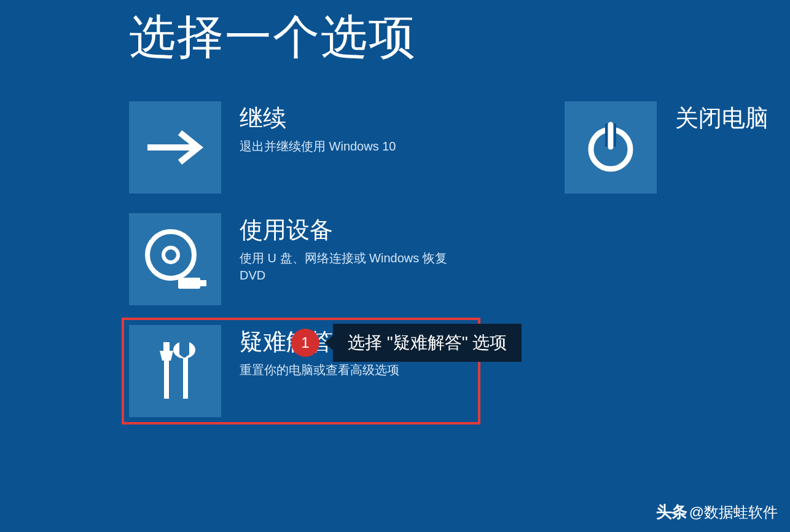 The height and width of the screenshot is (532, 790). Describe the element at coordinates (356, 118) in the screenshot. I see `option-continue-title: 继续` at that location.